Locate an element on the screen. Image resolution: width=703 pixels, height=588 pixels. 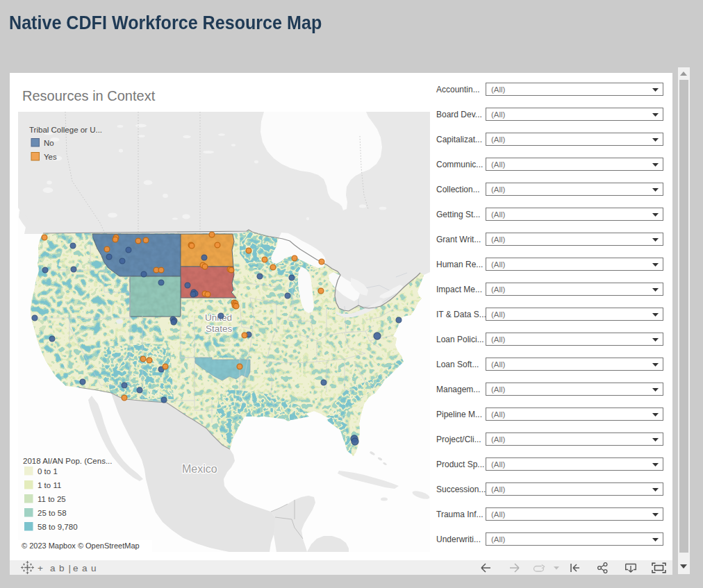
svg-text: Yes is located at coordinates (50, 157).